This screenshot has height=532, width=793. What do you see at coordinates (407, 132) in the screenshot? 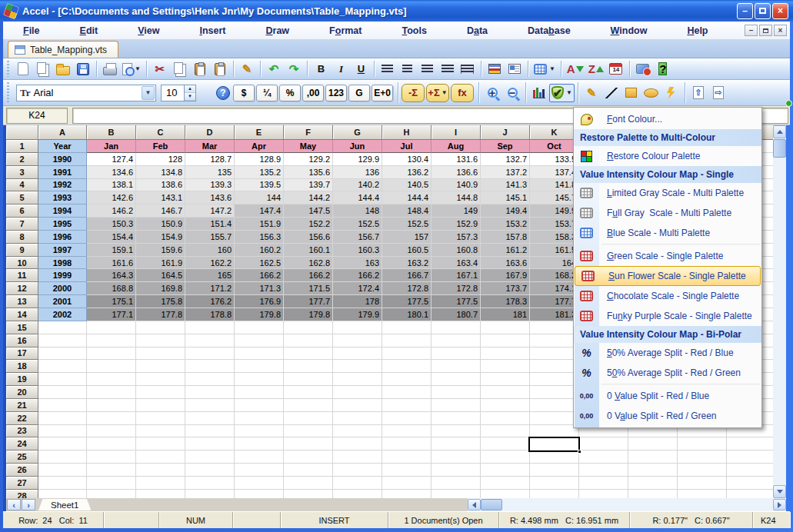
I see `column-header: H` at bounding box center [407, 132].